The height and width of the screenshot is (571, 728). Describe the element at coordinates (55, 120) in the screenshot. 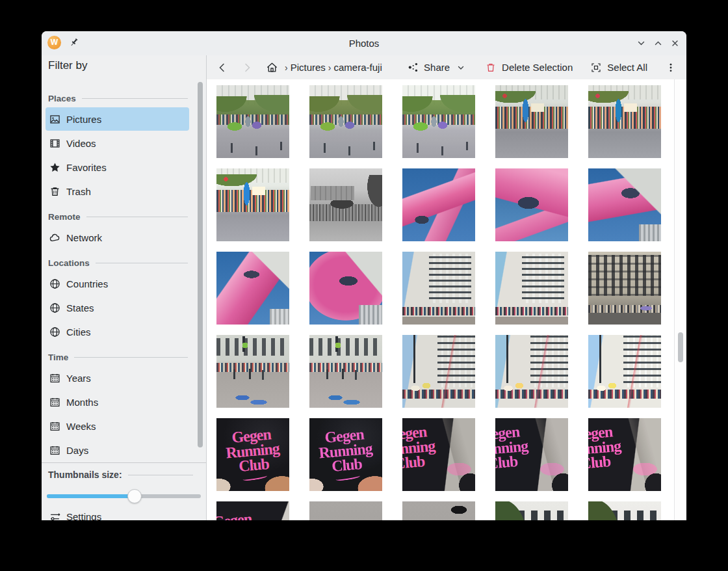

I see `image-icon` at that location.